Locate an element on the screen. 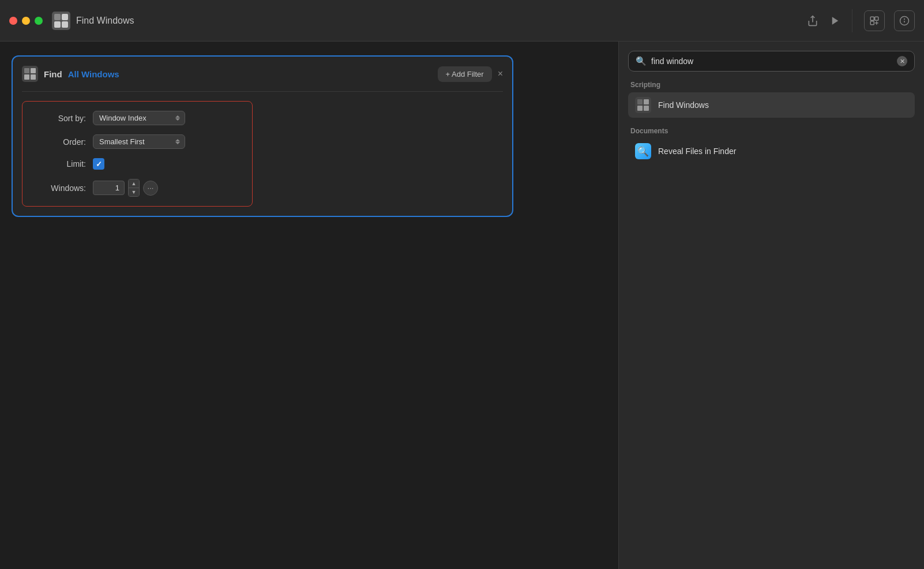 The width and height of the screenshot is (924, 569). share-button is located at coordinates (813, 21).